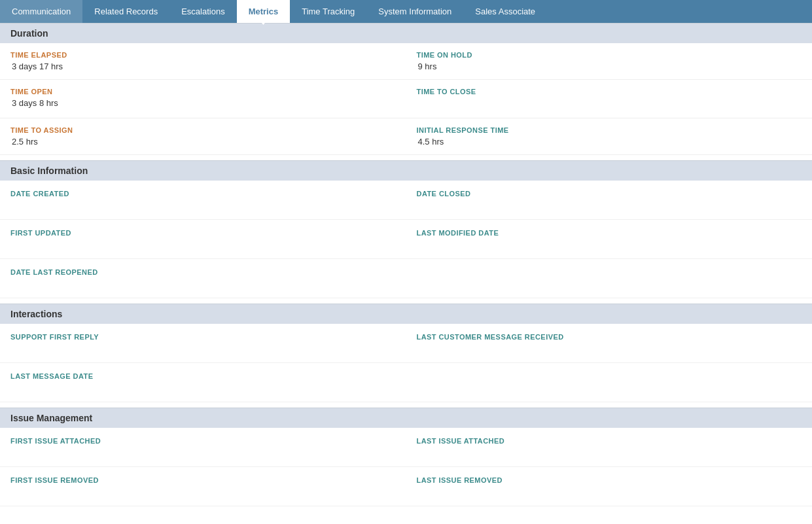 Image resolution: width=812 pixels, height=524 pixels. What do you see at coordinates (203, 343) in the screenshot?
I see `support-first-reply-cell: SUPPORT FIRST REPLY` at bounding box center [203, 343].